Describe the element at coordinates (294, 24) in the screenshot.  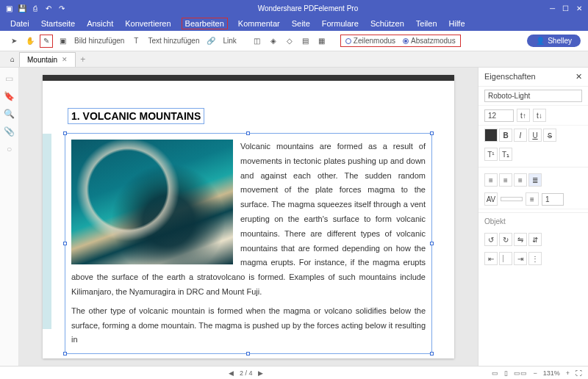
I see `menu-bar: Datei Startseite Ansicht Konvertieren Be…` at that location.